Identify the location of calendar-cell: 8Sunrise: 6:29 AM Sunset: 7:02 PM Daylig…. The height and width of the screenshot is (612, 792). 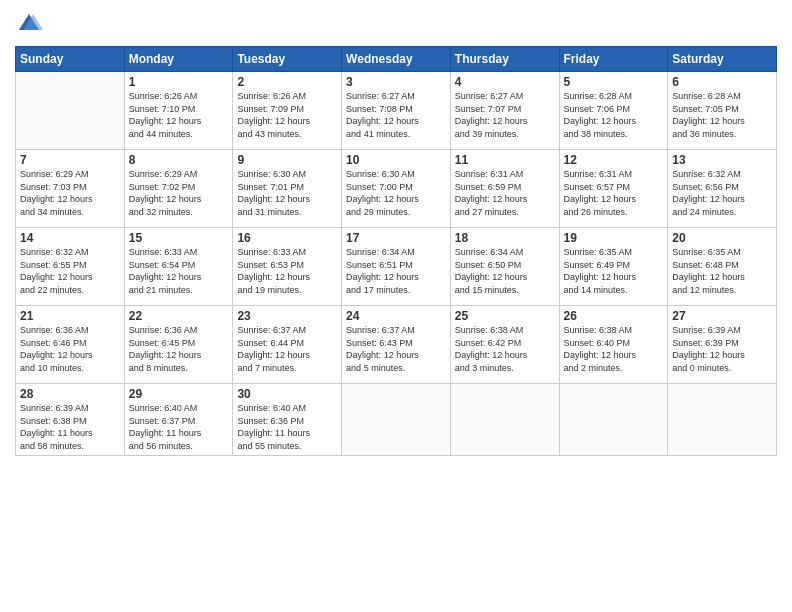
(178, 189).